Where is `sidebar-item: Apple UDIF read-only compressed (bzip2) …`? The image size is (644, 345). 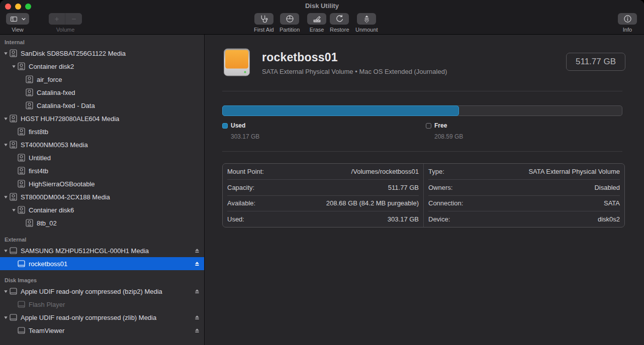
sidebar-item: Apple UDIF read-only compressed (bzip2) … is located at coordinates (102, 291).